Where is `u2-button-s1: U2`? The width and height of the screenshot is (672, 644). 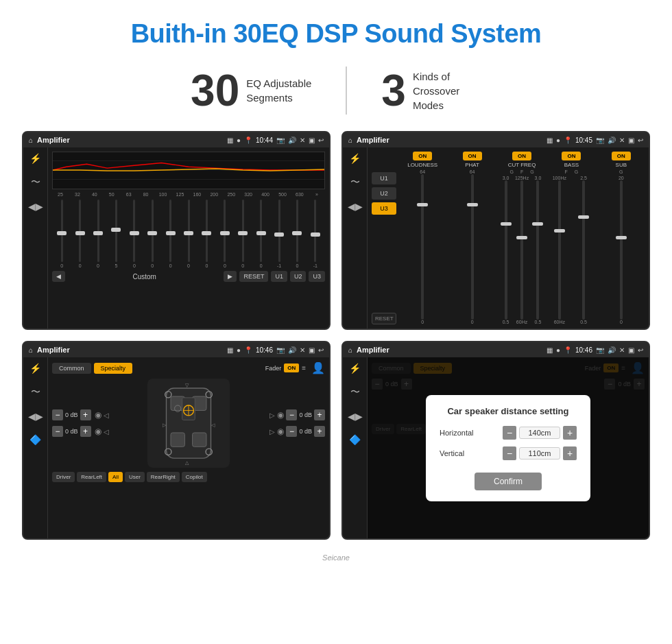
u2-button-s1: U2 is located at coordinates (298, 276).